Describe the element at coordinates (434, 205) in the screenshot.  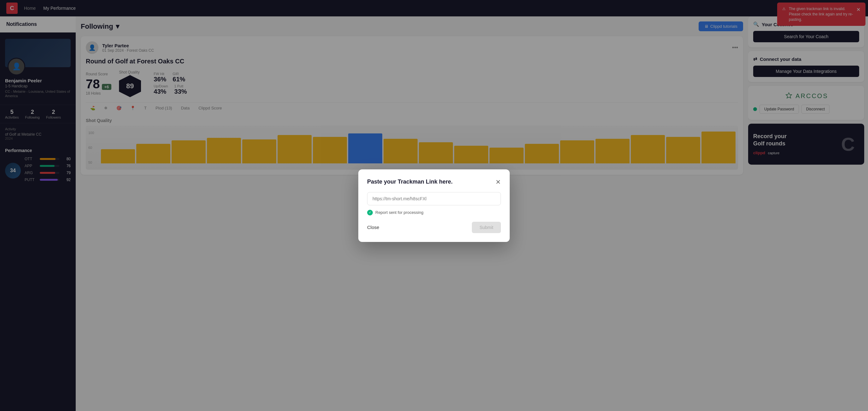
I see `trackman-modal: Paste your Trackman Link here. ✕ ✓ Repor…` at that location.